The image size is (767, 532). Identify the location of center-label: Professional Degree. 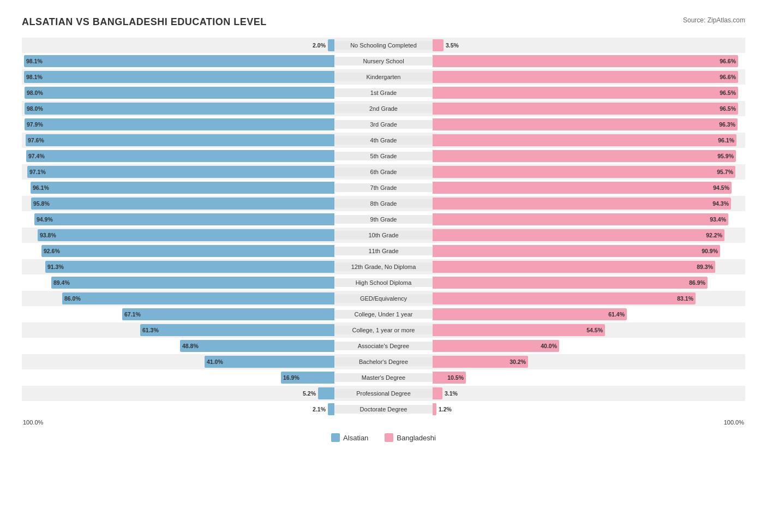
(384, 393).